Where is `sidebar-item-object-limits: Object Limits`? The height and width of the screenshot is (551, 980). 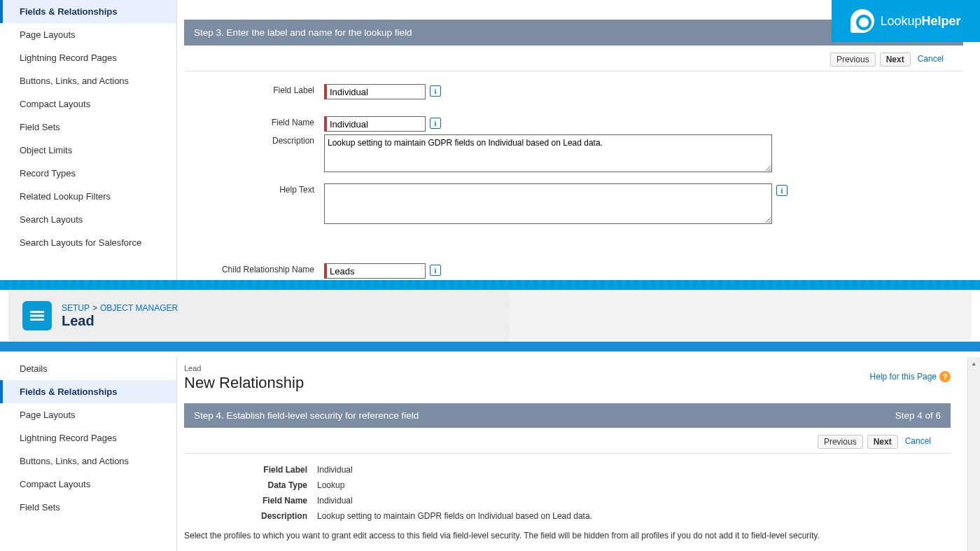 sidebar-item-object-limits: Object Limits is located at coordinates (88, 150).